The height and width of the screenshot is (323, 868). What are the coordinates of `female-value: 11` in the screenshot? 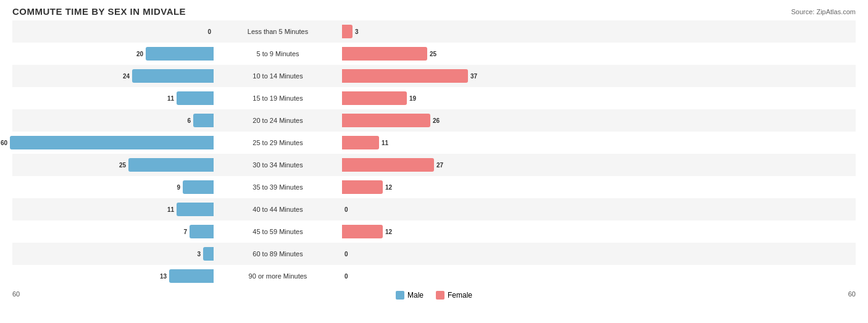 It's located at (385, 143).